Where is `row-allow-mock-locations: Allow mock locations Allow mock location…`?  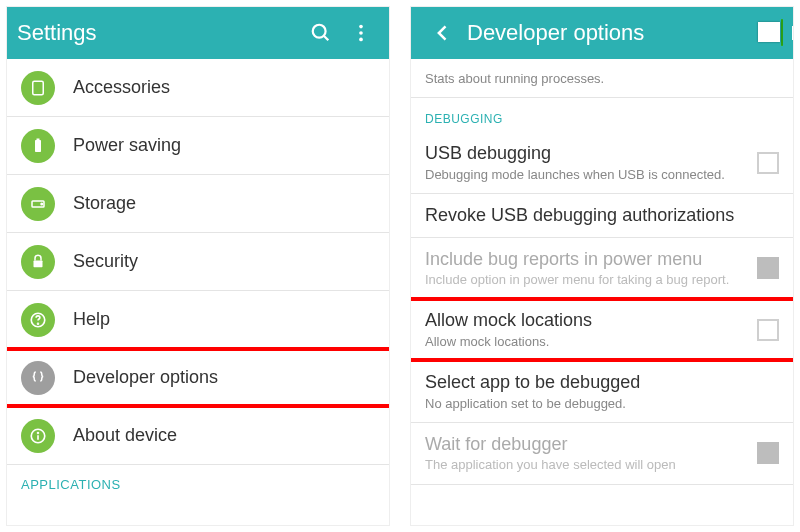
row-allow-mock-locations: Allow mock locations Allow mock location… is located at coordinates (602, 330).